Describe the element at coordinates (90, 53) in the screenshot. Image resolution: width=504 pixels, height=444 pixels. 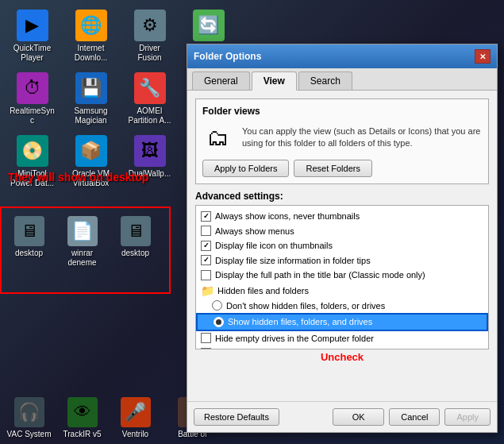
I see `internet-label: Internet Downlo...` at that location.